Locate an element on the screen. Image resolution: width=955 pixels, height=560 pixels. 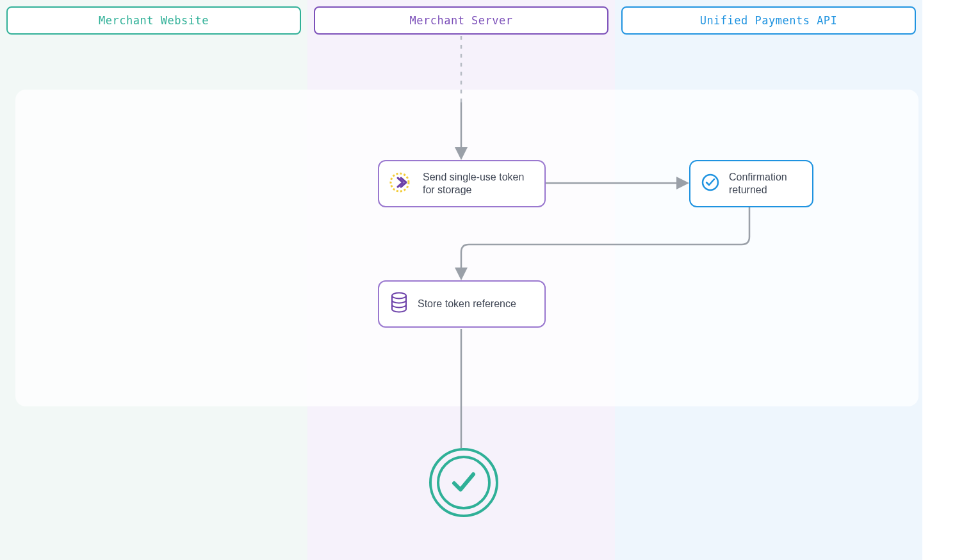
node-store-token-reference: Store token reference is located at coordinates (462, 304).